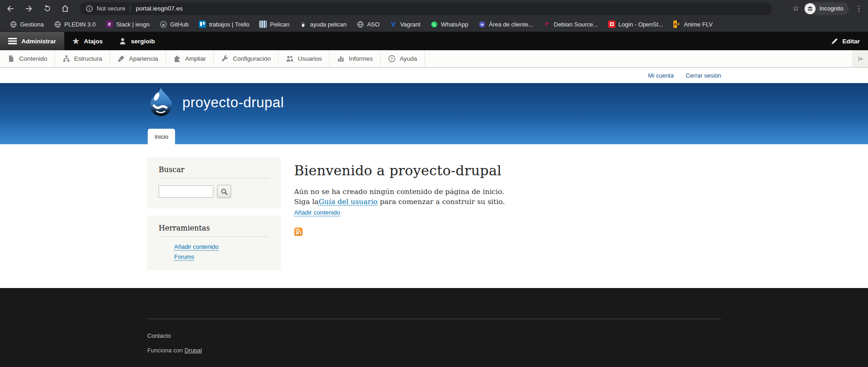  I want to click on slack-icon: #, so click(109, 24).